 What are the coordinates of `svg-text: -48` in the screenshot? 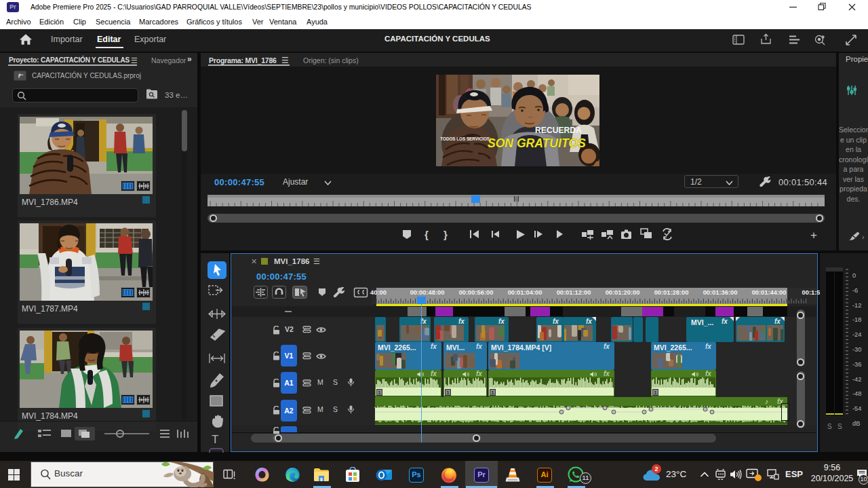 It's located at (857, 394).